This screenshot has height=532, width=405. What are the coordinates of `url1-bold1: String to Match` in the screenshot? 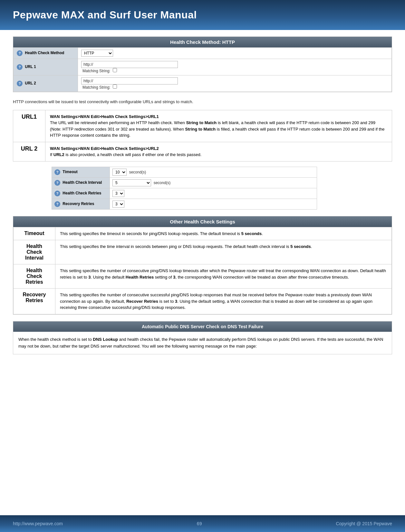 It's located at (202, 123).